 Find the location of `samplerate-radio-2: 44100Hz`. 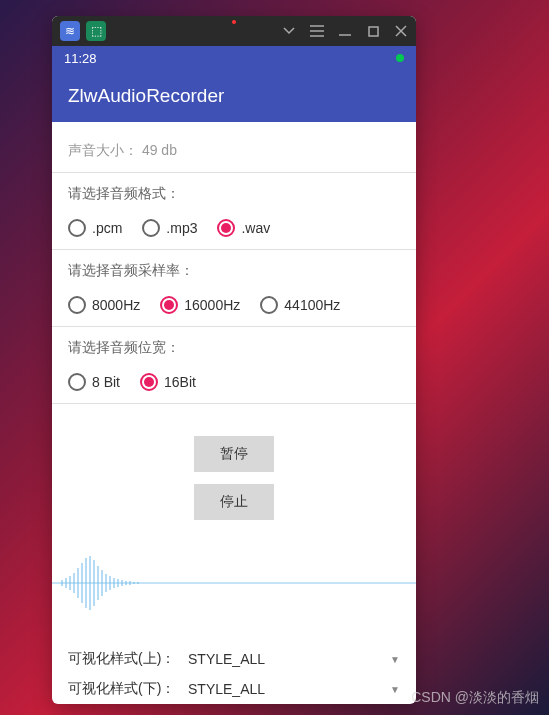

samplerate-radio-2: 44100Hz is located at coordinates (300, 305).